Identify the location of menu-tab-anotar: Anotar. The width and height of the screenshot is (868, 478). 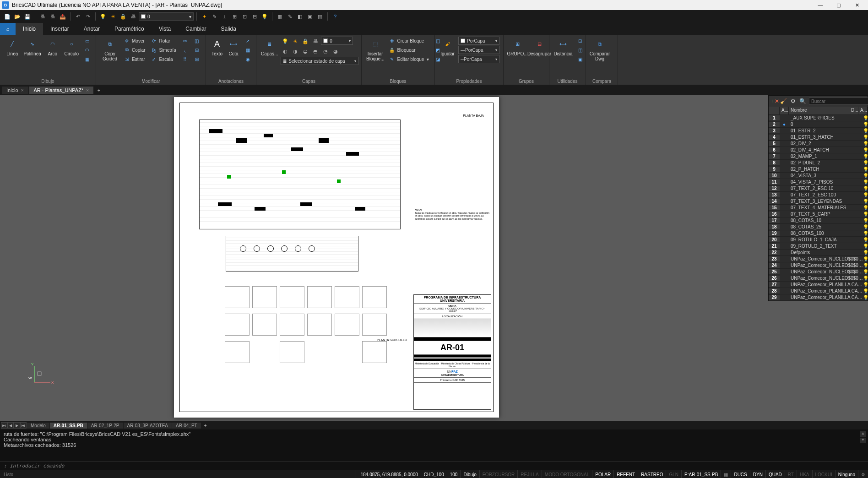
(92, 29).